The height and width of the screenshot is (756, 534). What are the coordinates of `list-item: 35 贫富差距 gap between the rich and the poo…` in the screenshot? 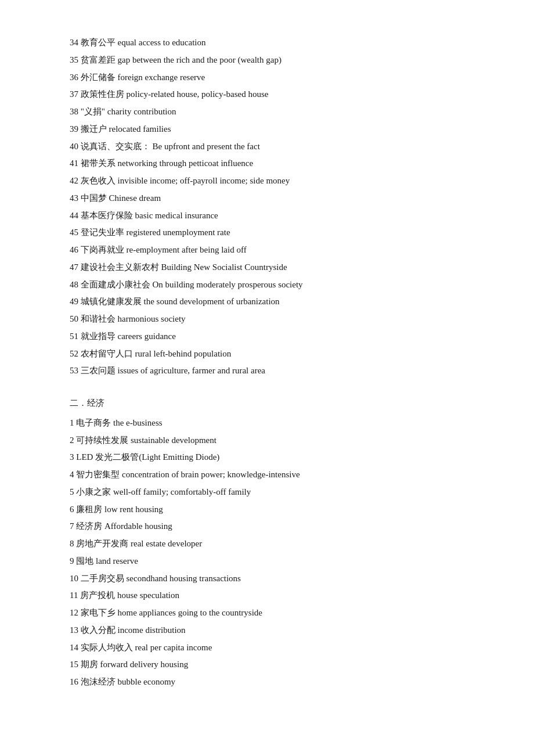 It's located at (267, 60).